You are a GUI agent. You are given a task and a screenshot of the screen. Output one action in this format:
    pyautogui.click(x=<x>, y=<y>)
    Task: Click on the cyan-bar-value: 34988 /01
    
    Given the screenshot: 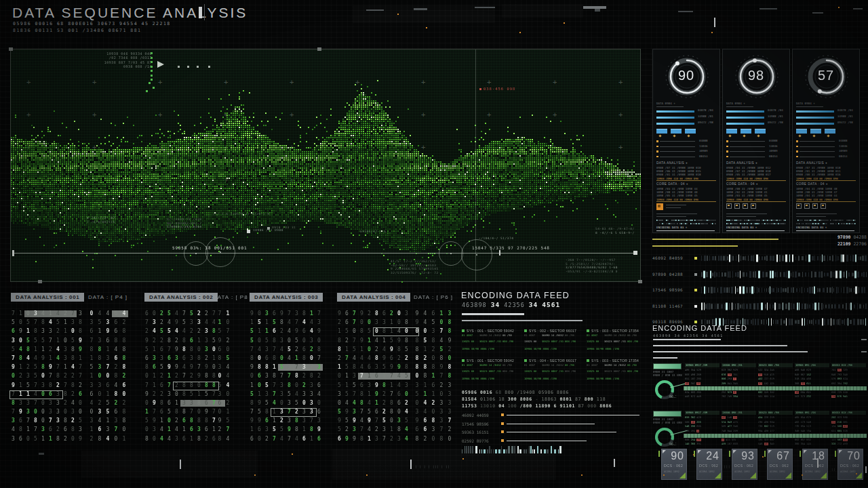 What is the action you would take?
    pyautogui.click(x=776, y=117)
    